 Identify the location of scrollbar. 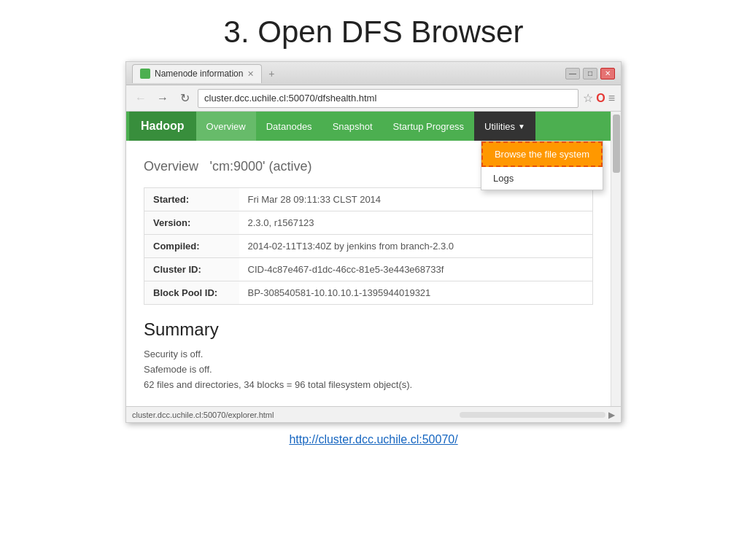
(616, 259).